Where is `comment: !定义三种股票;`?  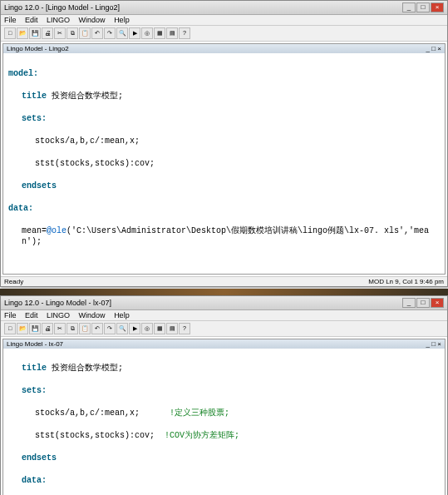 comment: !定义三种股票; is located at coordinates (199, 413).